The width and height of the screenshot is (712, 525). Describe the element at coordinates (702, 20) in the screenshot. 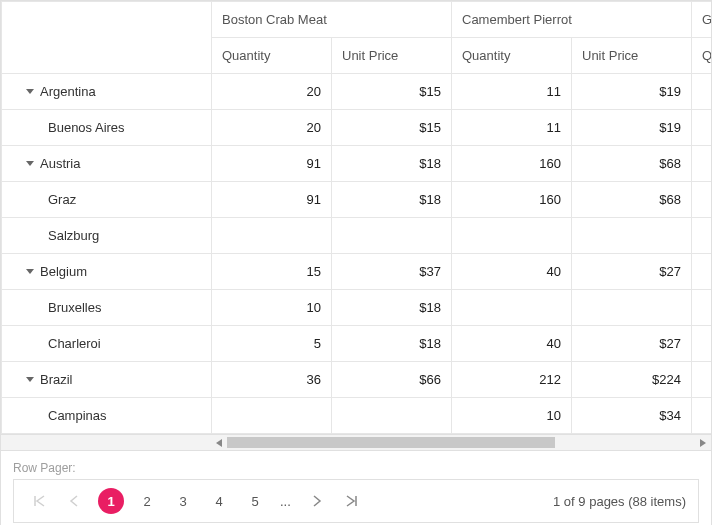

I see `column-group-header: G` at that location.